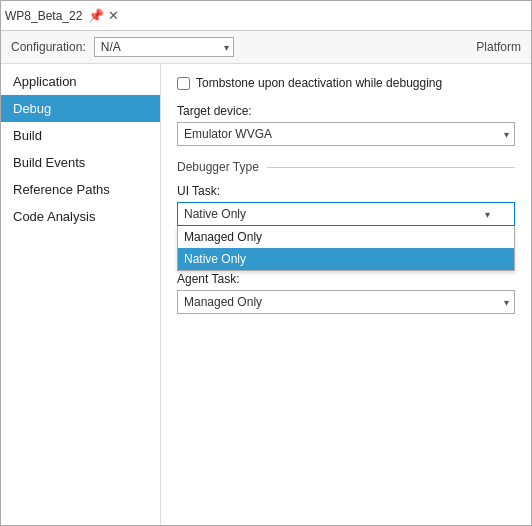 This screenshot has width=532, height=526. I want to click on sidebar-item-build: Build, so click(80, 136).